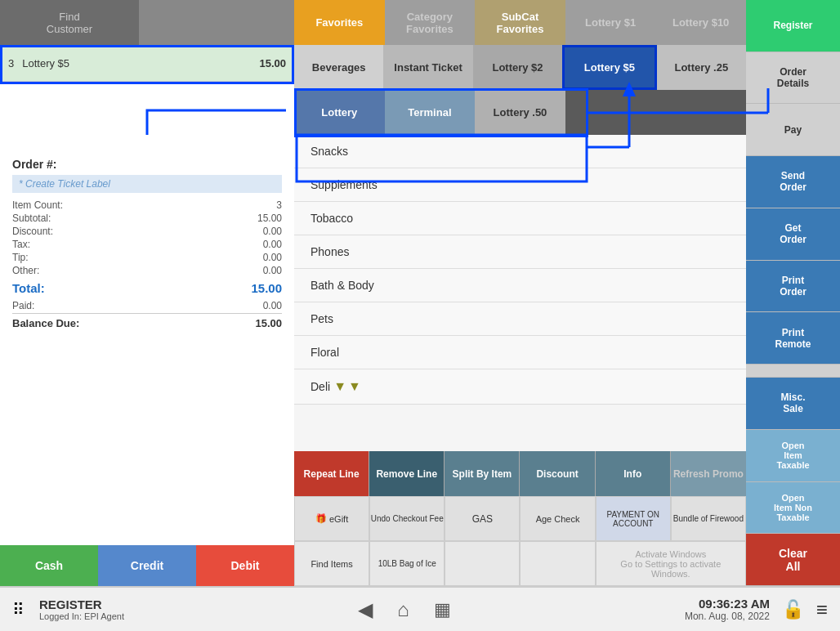 This screenshot has height=631, width=840. What do you see at coordinates (520, 518) in the screenshot?
I see `action-bar-2: 🎁eGift Undo Checkout Fee GAS Age Check P…` at bounding box center [520, 518].